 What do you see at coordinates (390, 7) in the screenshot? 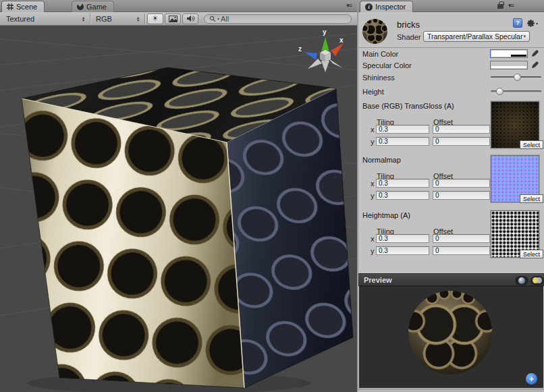
I see `tab-inspector-label: Inspector` at bounding box center [390, 7].